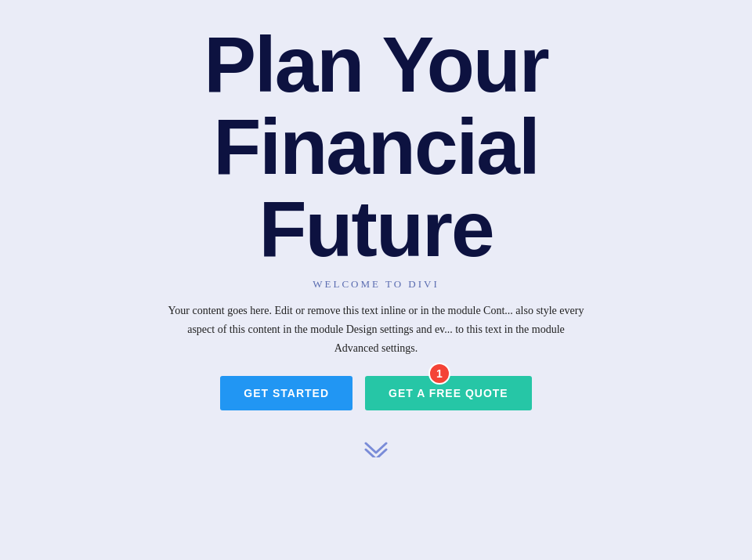 The image size is (752, 560). What do you see at coordinates (287, 393) in the screenshot?
I see `get-started-button: Get Started` at bounding box center [287, 393].